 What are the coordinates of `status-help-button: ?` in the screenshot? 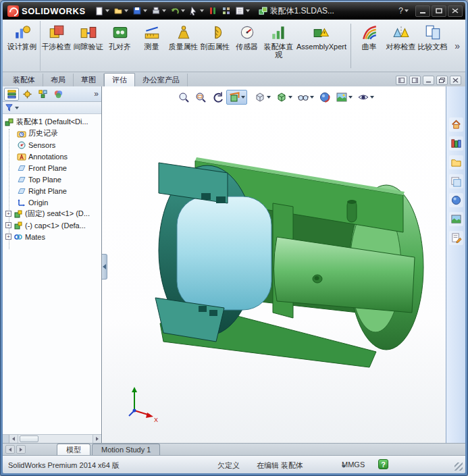 It's located at (384, 465).